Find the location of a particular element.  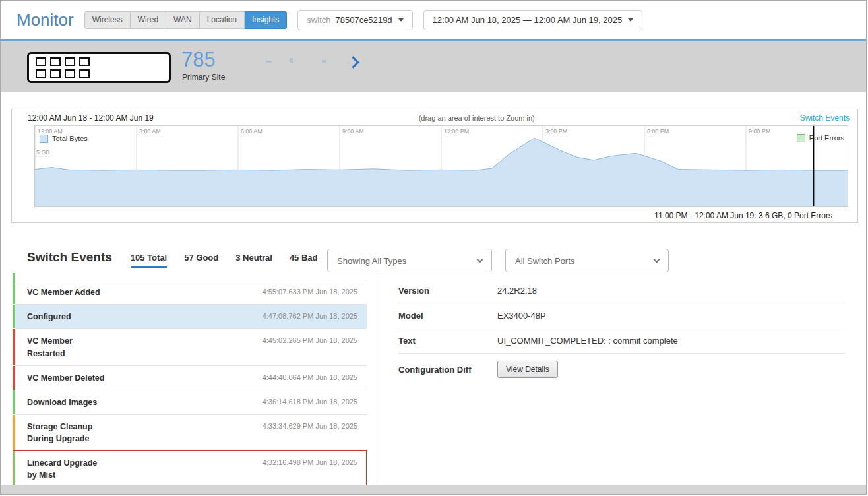

detail-label: Configuration Diff is located at coordinates (448, 369).